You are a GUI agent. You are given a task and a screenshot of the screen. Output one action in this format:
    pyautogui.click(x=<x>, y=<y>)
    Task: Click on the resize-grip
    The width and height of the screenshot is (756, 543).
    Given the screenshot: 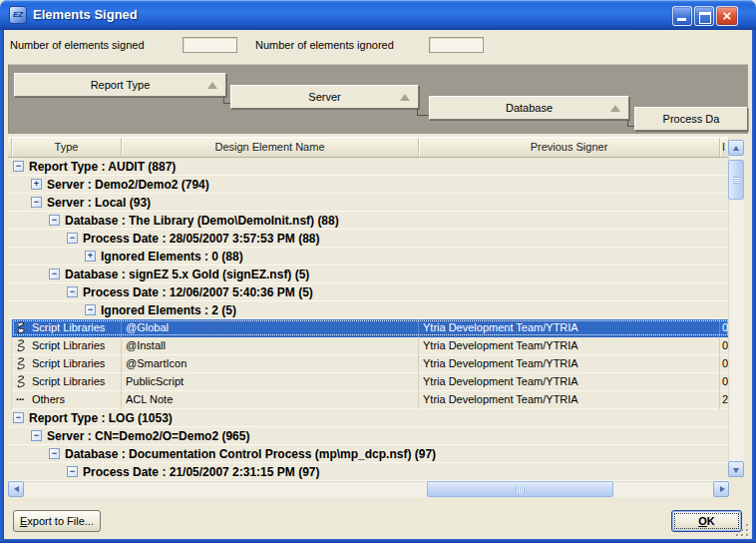 What is the action you would take?
    pyautogui.click(x=742, y=531)
    